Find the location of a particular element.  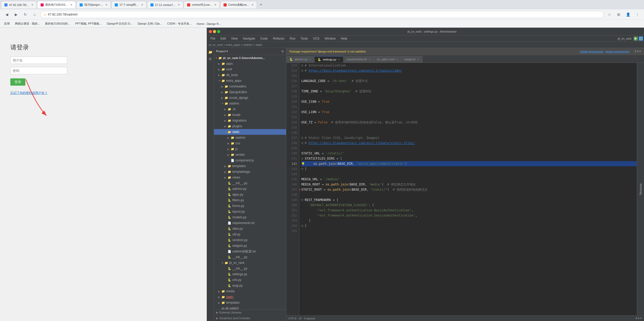

tree-views: ▶📁views is located at coordinates (250, 177).